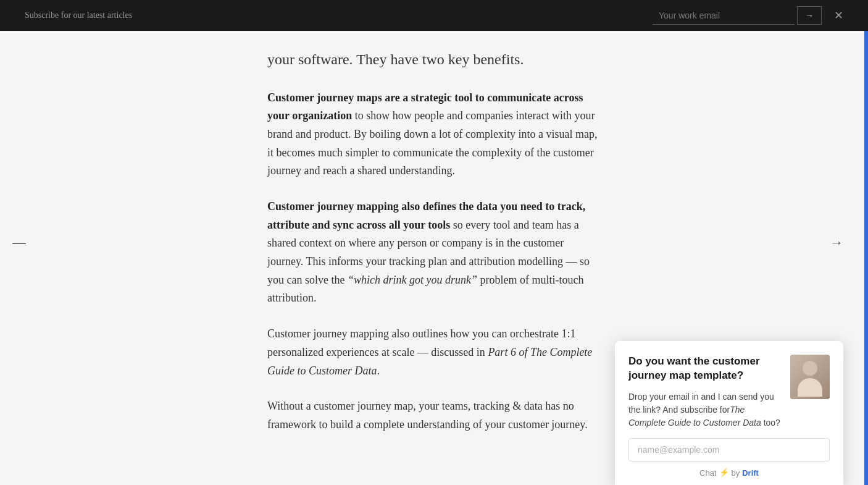 Image resolution: width=868 pixels, height=485 pixels. Describe the element at coordinates (434, 135) in the screenshot. I see `article-paragraph-1: Customer journey maps are a strategic to…` at that location.